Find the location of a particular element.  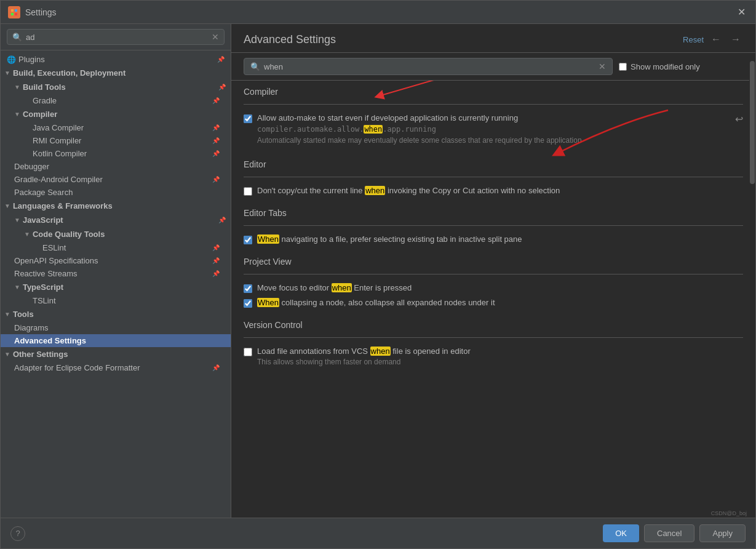

close-button: ✕ is located at coordinates (742, 12).